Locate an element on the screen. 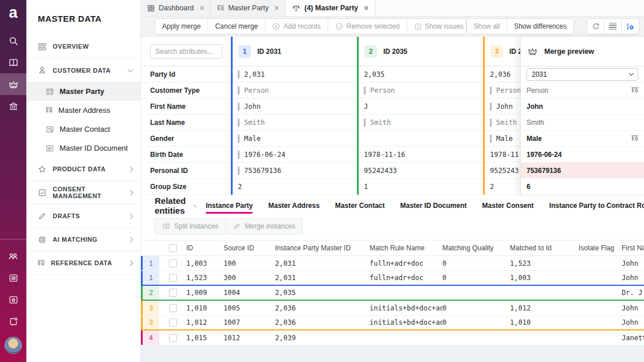 The image size is (644, 362). column-header-matched-to-id: Matched to Id is located at coordinates (544, 248).